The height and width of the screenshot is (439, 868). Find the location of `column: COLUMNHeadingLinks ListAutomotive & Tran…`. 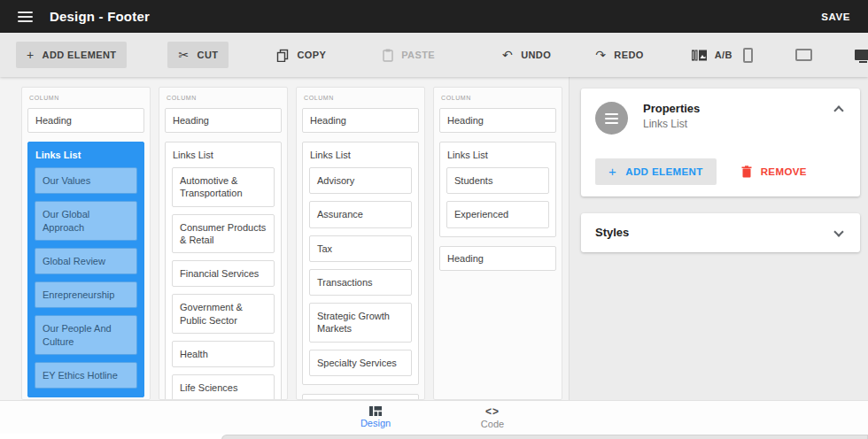

column: COLUMNHeadingLinks ListAutomotive & Tran… is located at coordinates (223, 243).